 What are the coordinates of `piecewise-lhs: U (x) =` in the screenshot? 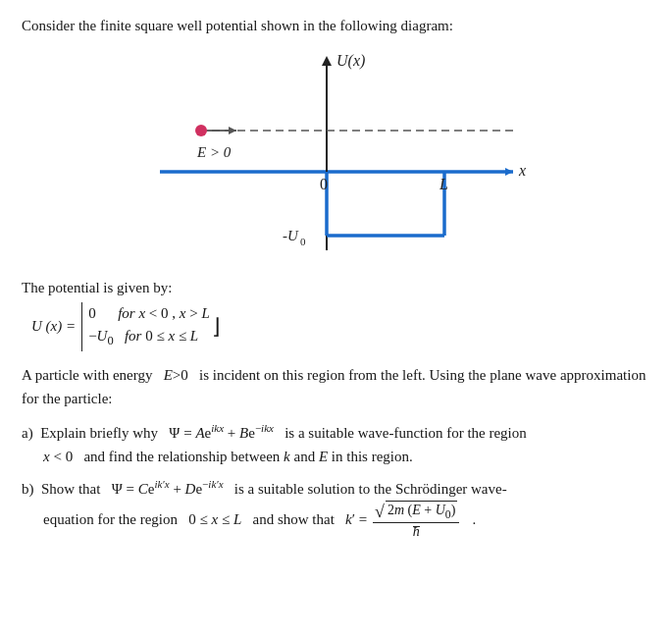 It's located at (53, 326).